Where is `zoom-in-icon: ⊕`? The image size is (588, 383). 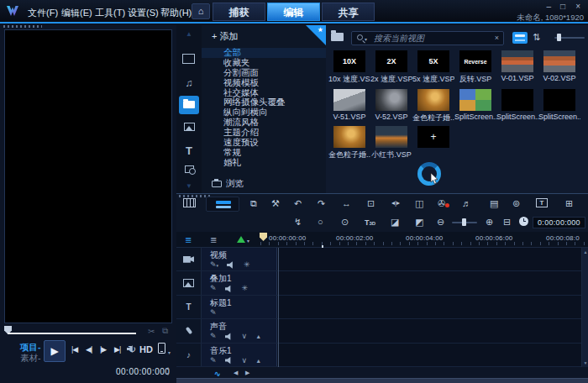 zoom-in-icon: ⊕ is located at coordinates (489, 222).